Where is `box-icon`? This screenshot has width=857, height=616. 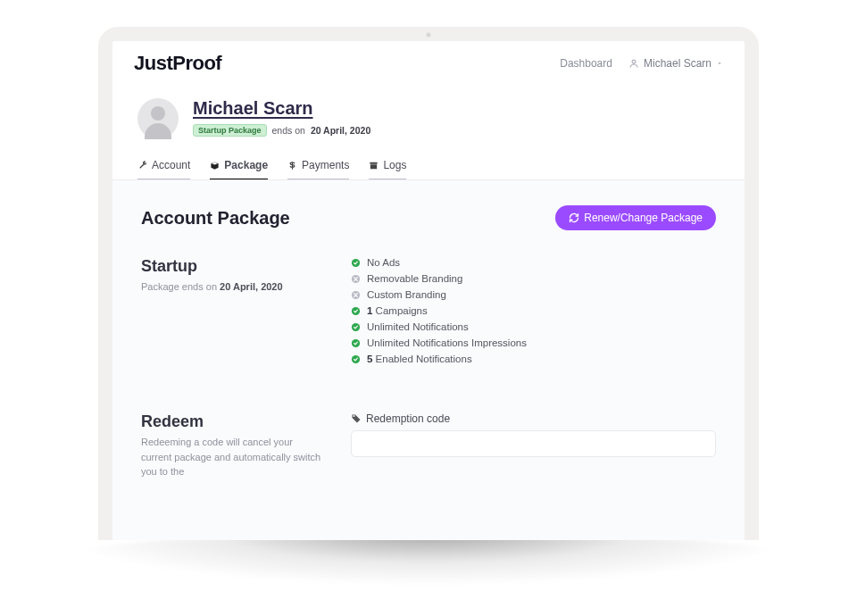
box-icon is located at coordinates (214, 166).